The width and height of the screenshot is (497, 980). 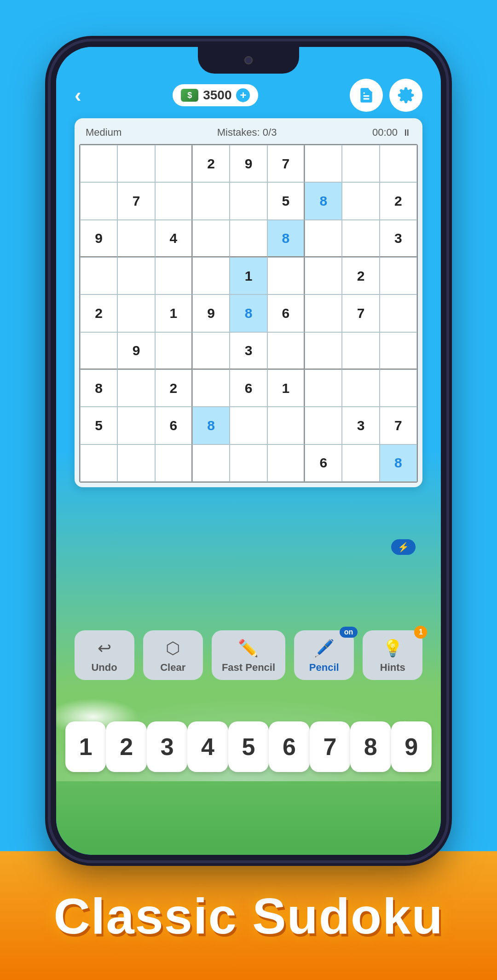 What do you see at coordinates (248, 388) in the screenshot?
I see `cell-6-4: 6` at bounding box center [248, 388].